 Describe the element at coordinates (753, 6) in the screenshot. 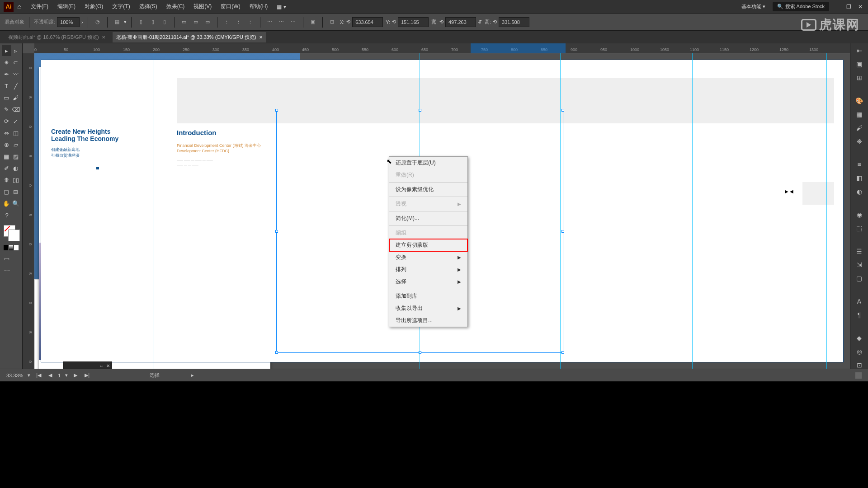

I see `workspace-switcher: 基本功能 ▾` at that location.